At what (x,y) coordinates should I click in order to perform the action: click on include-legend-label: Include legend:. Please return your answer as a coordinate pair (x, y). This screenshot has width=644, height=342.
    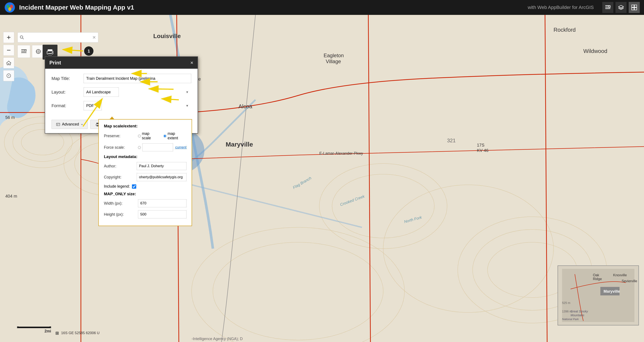
    Looking at the image, I should click on (117, 186).